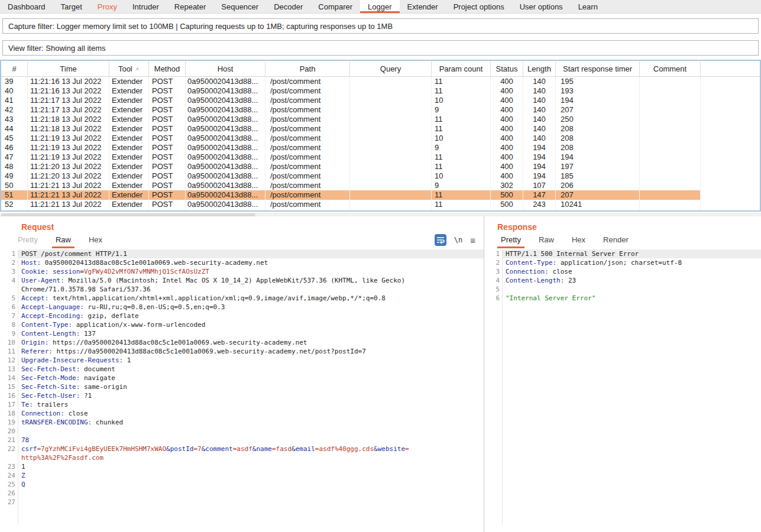 This screenshot has width=761, height=532. What do you see at coordinates (251, 280) in the screenshot?
I see `line-content: User-Agent: Mozilla/5.0 (Macintosh; Inte…` at bounding box center [251, 280].